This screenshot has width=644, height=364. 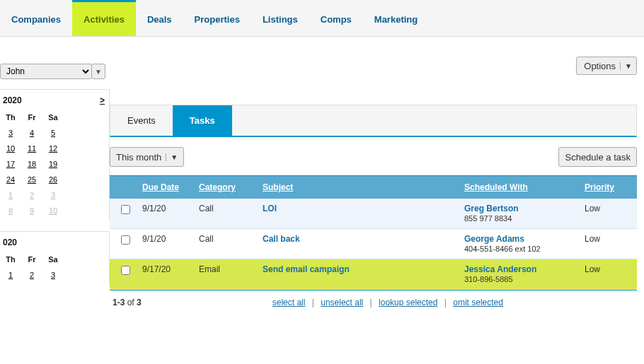 I want to click on nav-properties: Properties, so click(x=217, y=18).